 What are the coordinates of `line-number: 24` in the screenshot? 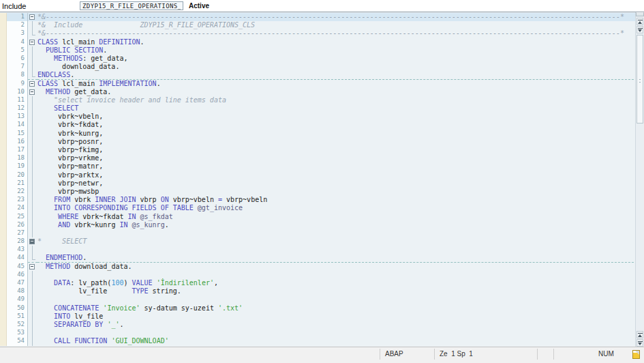 It's located at (18, 208).